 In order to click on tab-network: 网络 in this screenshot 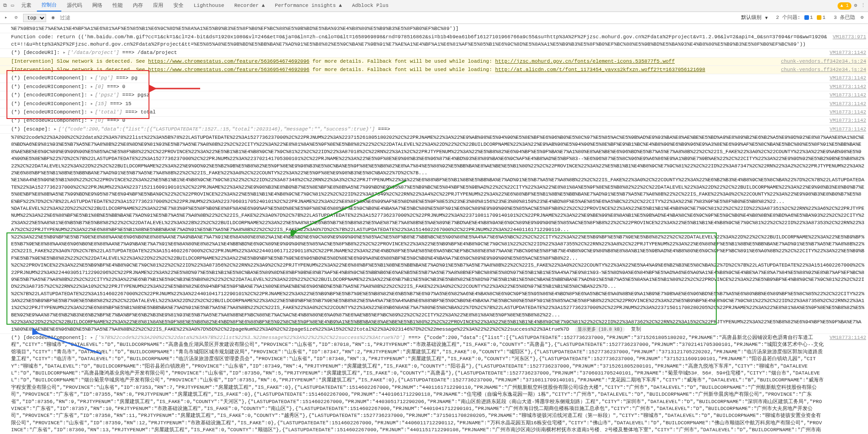, I will do `click(97, 6)`.